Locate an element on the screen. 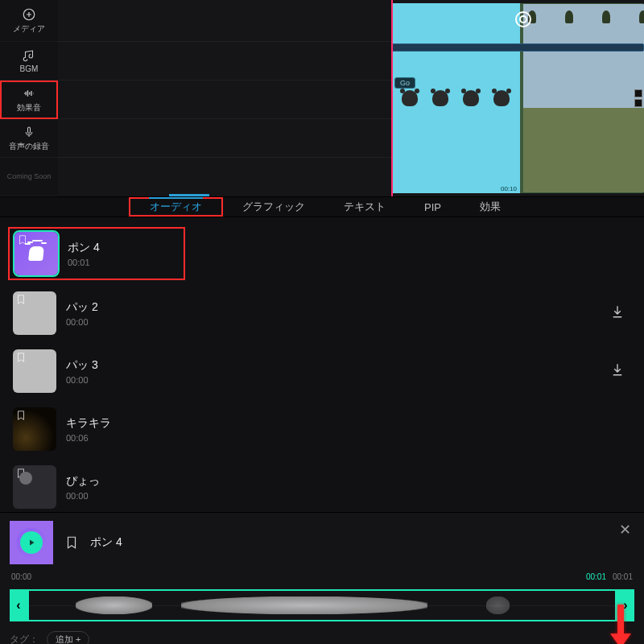 The image size is (644, 644). player-thumb is located at coordinates (31, 543).